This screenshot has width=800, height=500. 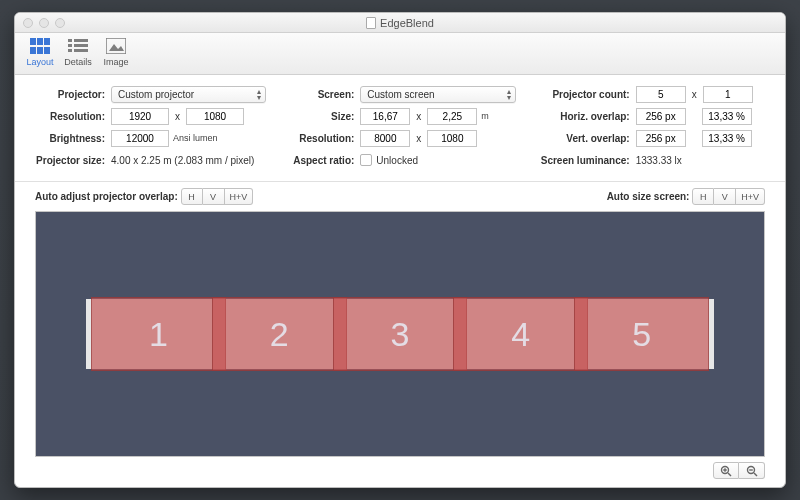 What do you see at coordinates (188, 94) in the screenshot?
I see `projector-select: Custom projector▴▾` at bounding box center [188, 94].